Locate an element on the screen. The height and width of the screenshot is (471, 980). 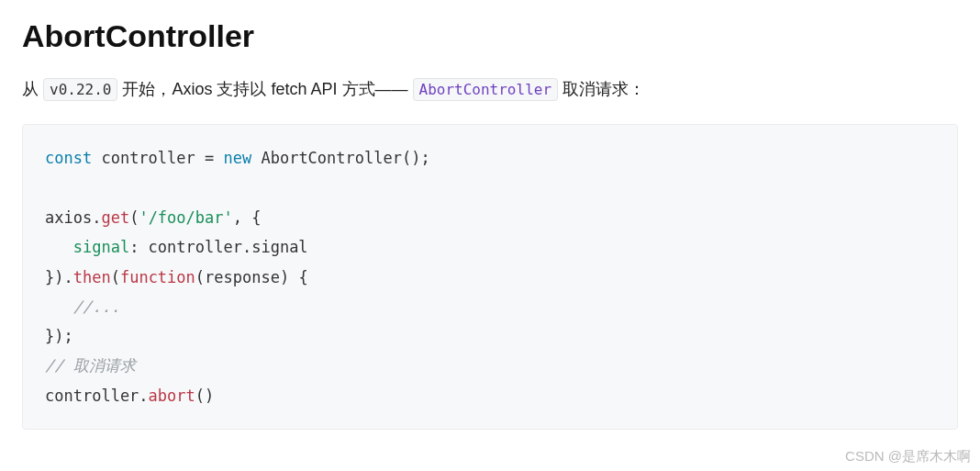
code-token: controller = is located at coordinates (158, 158).